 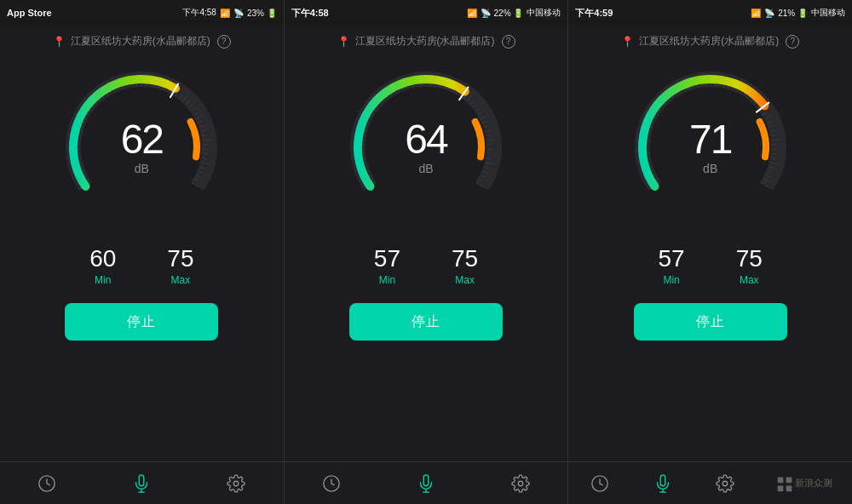 I want to click on location-text-3: 江夏区纸坊大药房(水晶郦都店), so click(x=709, y=41).